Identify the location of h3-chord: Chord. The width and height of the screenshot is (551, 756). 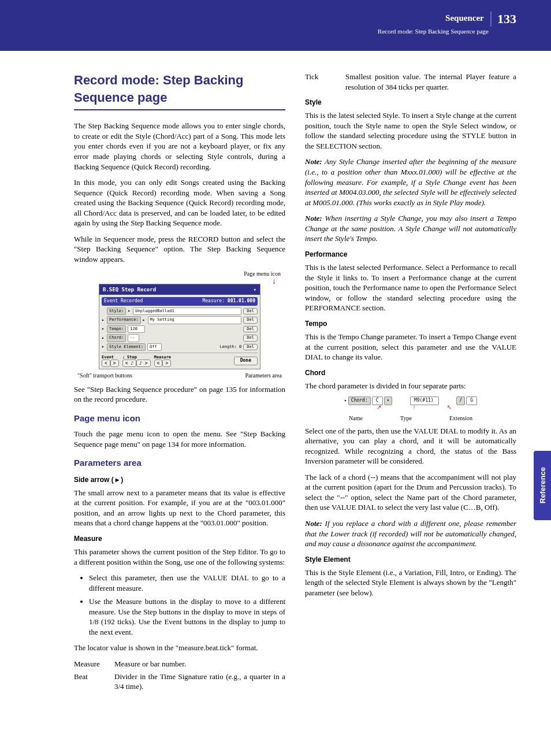
(411, 373).